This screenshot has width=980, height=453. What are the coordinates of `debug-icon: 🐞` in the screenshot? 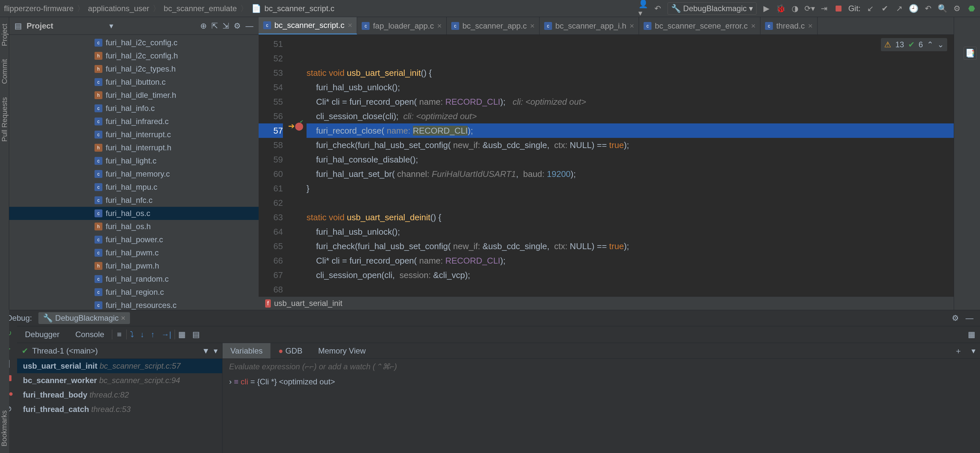 It's located at (781, 8).